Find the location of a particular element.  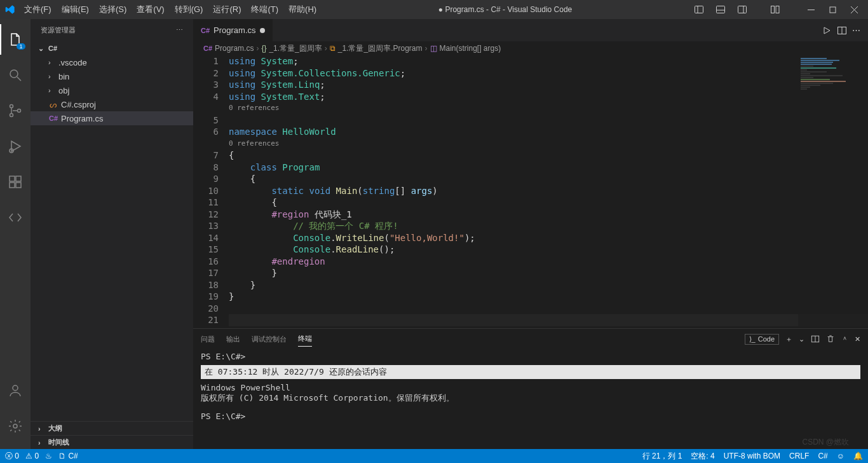

panel-tab-output: 输出 is located at coordinates (233, 340).